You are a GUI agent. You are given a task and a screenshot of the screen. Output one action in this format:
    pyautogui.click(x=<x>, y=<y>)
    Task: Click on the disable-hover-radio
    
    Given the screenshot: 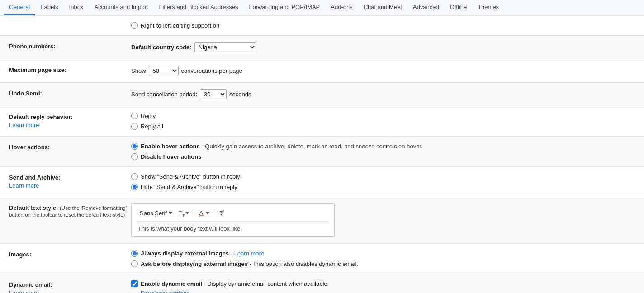 What is the action you would take?
    pyautogui.click(x=135, y=156)
    